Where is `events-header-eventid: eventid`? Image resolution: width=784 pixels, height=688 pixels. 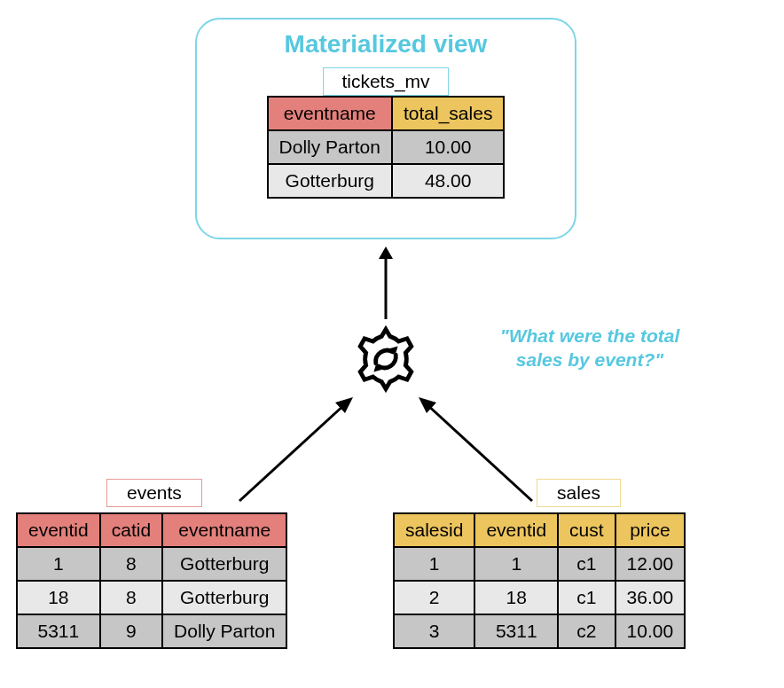
events-header-eventid: eventid is located at coordinates (59, 530).